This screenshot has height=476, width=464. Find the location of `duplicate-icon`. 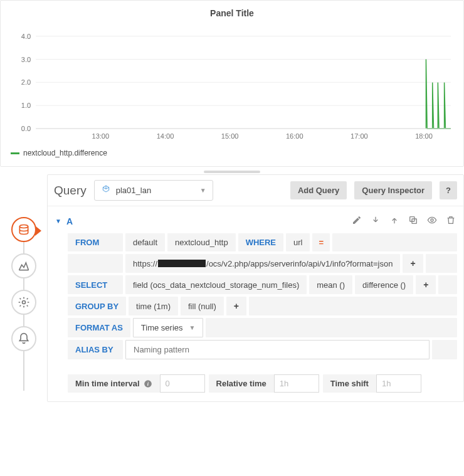

duplicate-icon is located at coordinates (413, 221).